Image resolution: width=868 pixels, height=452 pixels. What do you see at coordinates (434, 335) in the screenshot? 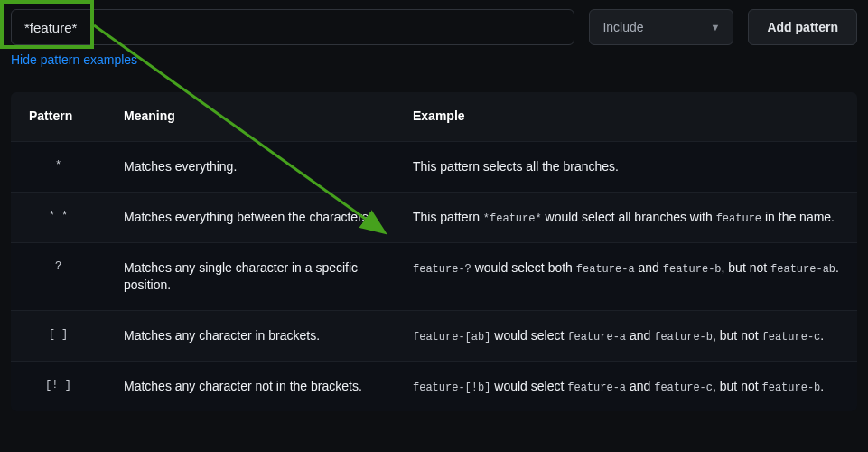
I see `table-row: [ ]Matches any character in brackets.fea…` at bounding box center [434, 335].